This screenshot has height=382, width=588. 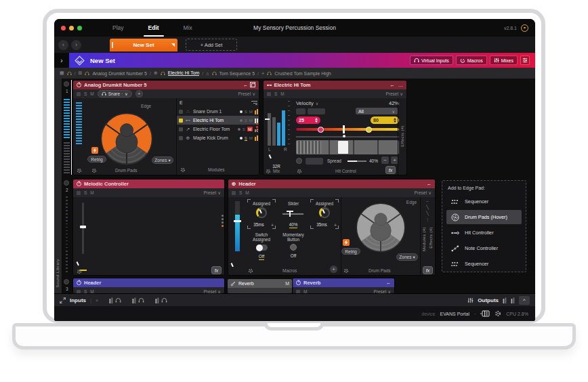 I want to click on drum-pad-hover, so click(x=381, y=228).